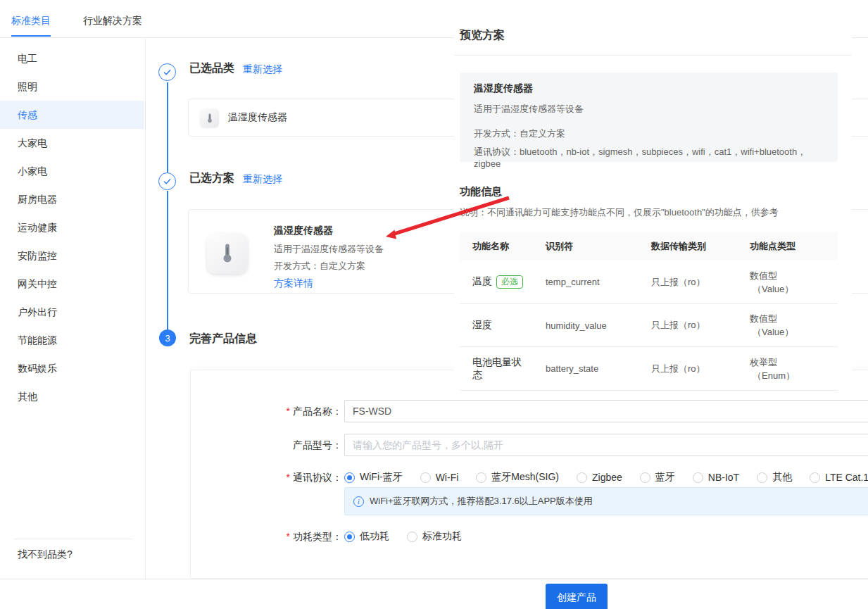 The image size is (868, 609). I want to click on function-table-header: 功能名称 识别符 数据传输类别 功能点类型, so click(649, 246).